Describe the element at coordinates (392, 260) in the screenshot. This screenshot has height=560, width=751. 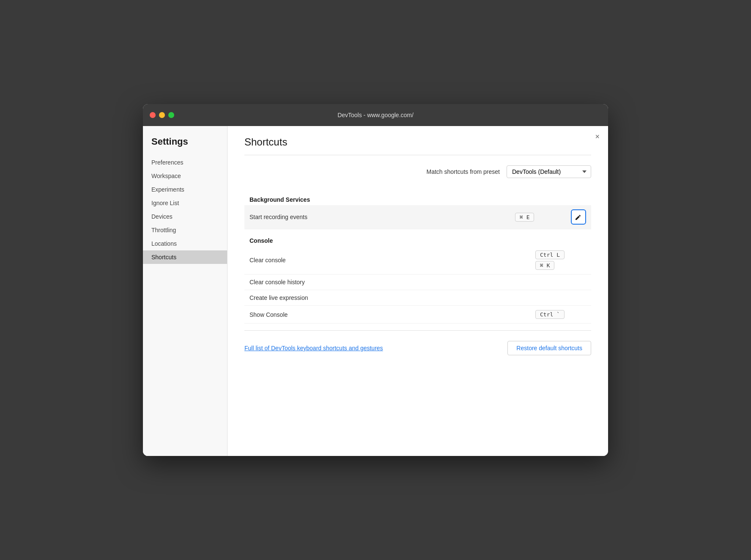
I see `shortcut-name-clear-console: Clear console` at that location.